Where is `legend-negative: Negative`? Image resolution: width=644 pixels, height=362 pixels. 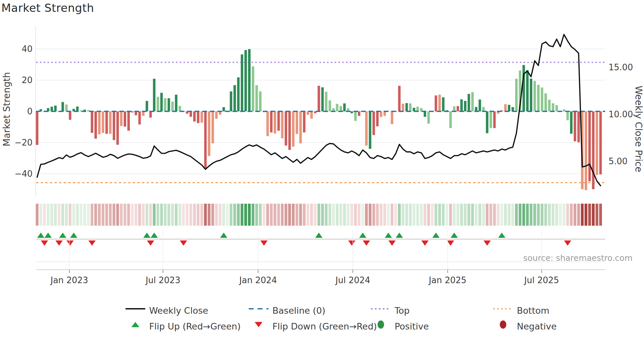
legend-negative: Negative is located at coordinates (524, 326).